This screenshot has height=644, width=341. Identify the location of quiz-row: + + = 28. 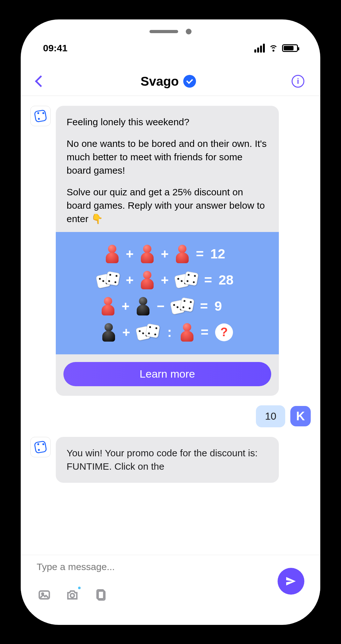
(167, 280).